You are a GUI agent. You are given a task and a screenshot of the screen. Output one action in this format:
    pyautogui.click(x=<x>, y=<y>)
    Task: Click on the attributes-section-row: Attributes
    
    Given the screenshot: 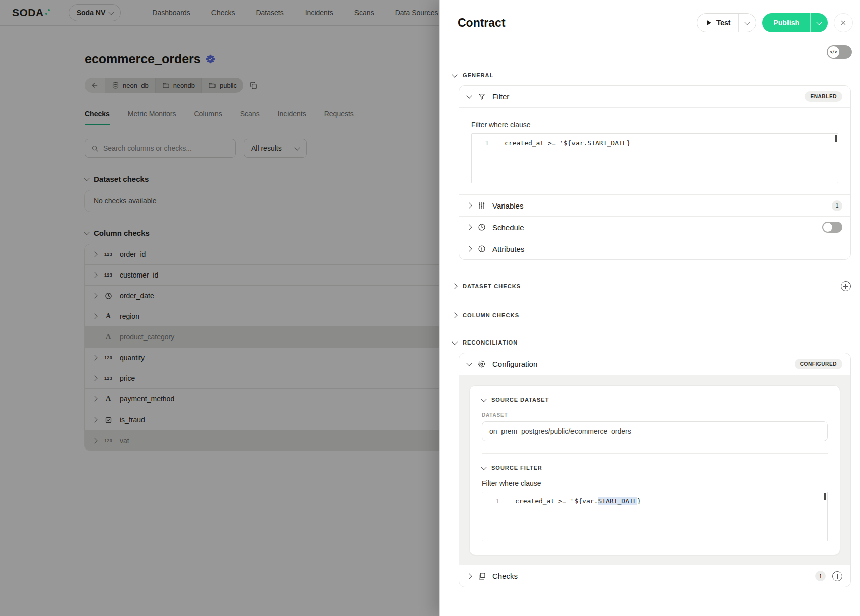 What is the action you would take?
    pyautogui.click(x=655, y=249)
    